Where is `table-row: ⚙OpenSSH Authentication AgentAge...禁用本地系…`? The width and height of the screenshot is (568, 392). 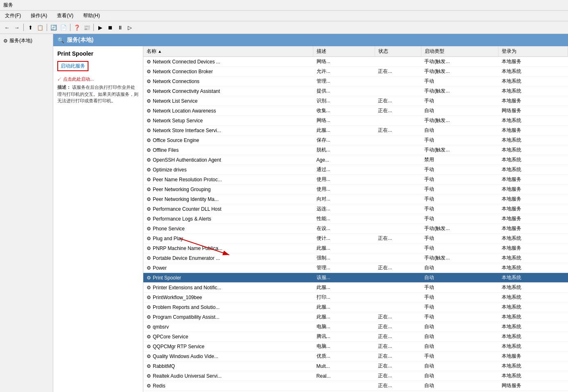
table-row: ⚙OpenSSH Authentication AgentAge...禁用本地系… is located at coordinates (355, 160).